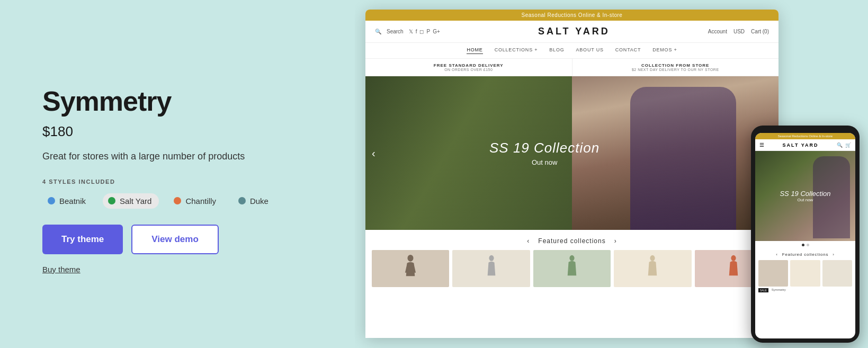  What do you see at coordinates (411, 32) in the screenshot?
I see `twitter-icon: 𝕏` at bounding box center [411, 32].